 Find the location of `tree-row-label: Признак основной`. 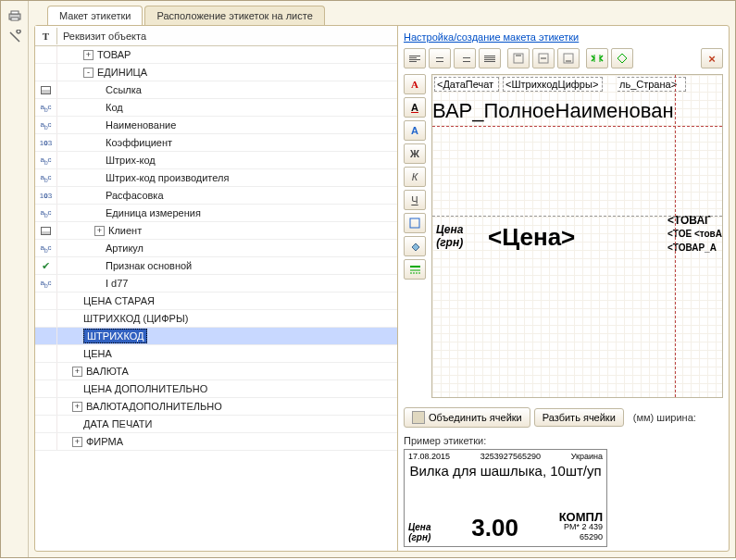

tree-row-label: Признак основной is located at coordinates (148, 266).